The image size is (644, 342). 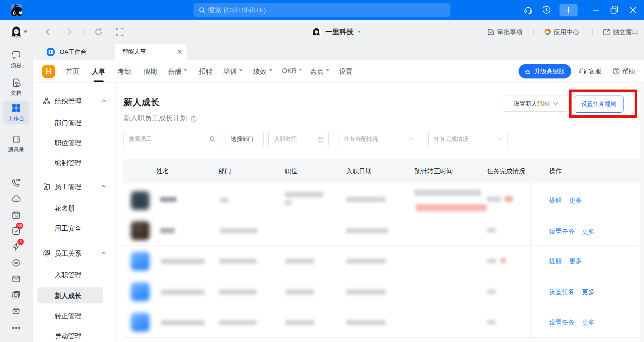 I want to click on svg-text: 14, so click(x=16, y=216).